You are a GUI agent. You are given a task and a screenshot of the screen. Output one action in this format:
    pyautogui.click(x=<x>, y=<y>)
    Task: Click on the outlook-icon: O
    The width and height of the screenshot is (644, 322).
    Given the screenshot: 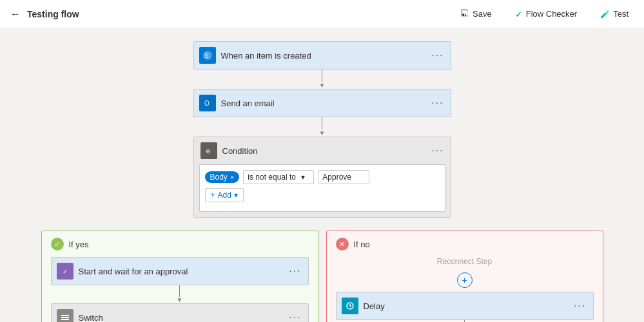 What is the action you would take?
    pyautogui.click(x=208, y=103)
    